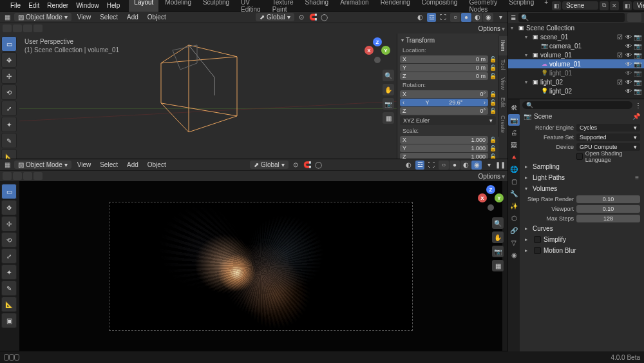 This screenshot has width=644, height=363. What do you see at coordinates (514, 132) in the screenshot?
I see `output-tab-icon: 🖨` at bounding box center [514, 132].